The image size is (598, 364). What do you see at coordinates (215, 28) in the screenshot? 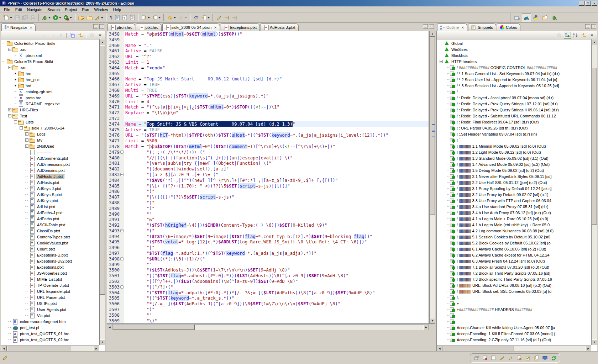
I see `close-tab-icon: ✕` at bounding box center [215, 28].